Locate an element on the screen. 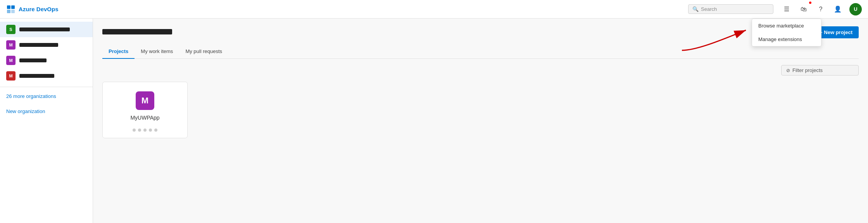 The height and width of the screenshot is (223, 868). notification-dot is located at coordinates (810, 3).